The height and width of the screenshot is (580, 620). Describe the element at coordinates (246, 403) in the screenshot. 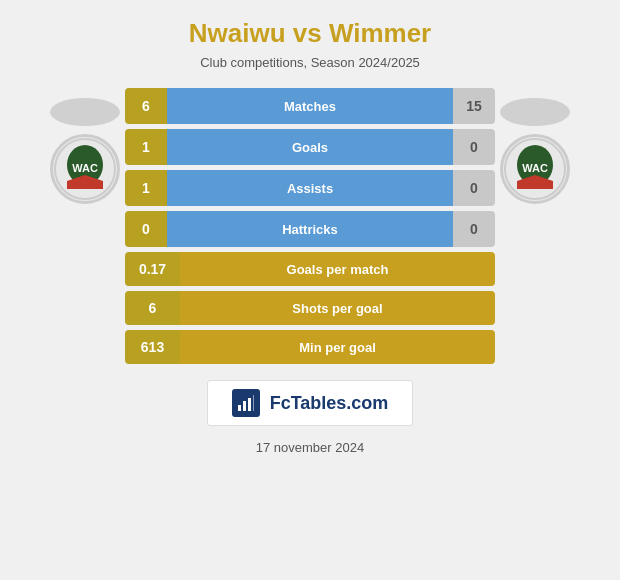

I see `fctables-icon` at that location.